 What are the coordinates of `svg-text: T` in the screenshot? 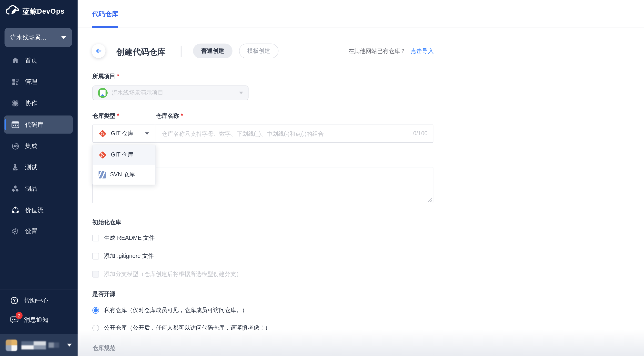 It's located at (15, 103).